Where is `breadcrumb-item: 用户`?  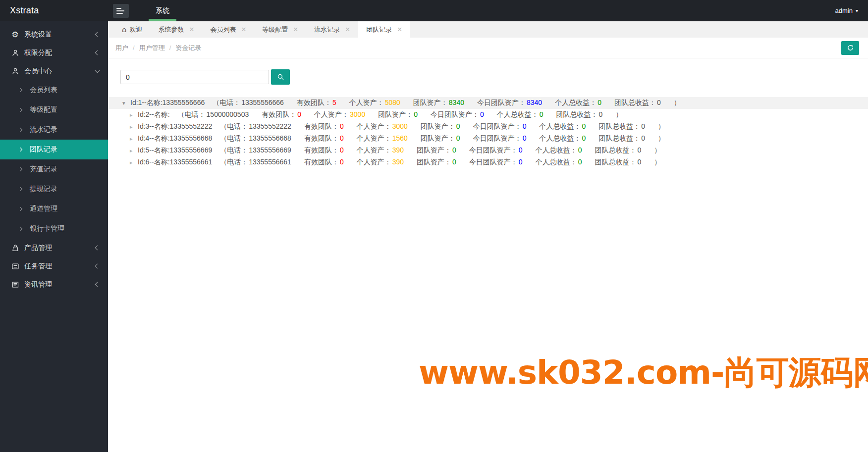
breadcrumb-item: 用户 is located at coordinates (122, 48).